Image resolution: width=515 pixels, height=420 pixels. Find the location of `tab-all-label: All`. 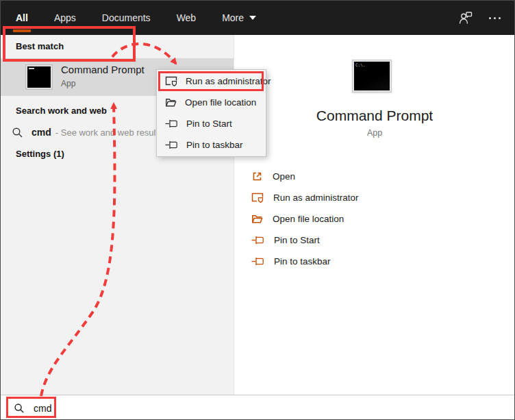

tab-all-label: All is located at coordinates (22, 18).